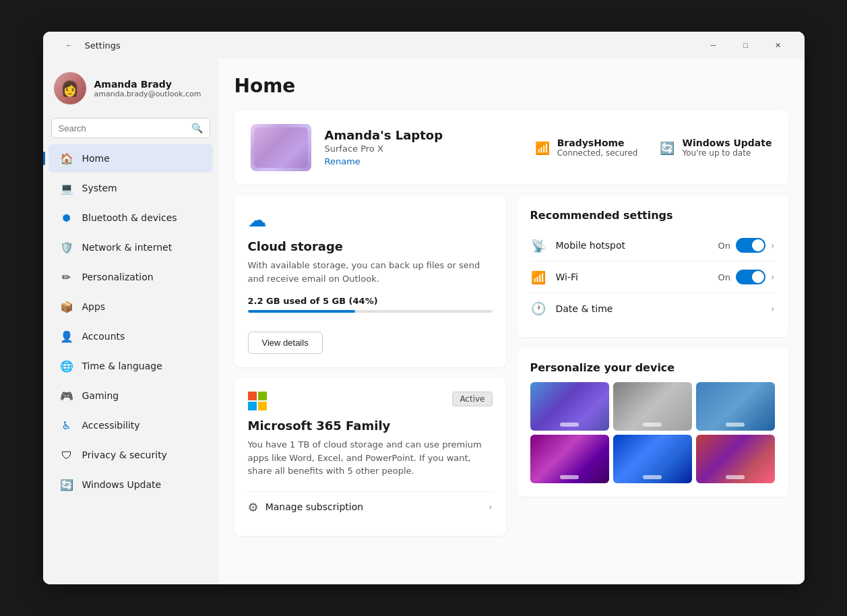 The height and width of the screenshot is (616, 847). What do you see at coordinates (716, 148) in the screenshot?
I see `windows-update-status: 🔄 Windows Update You're up to date` at bounding box center [716, 148].